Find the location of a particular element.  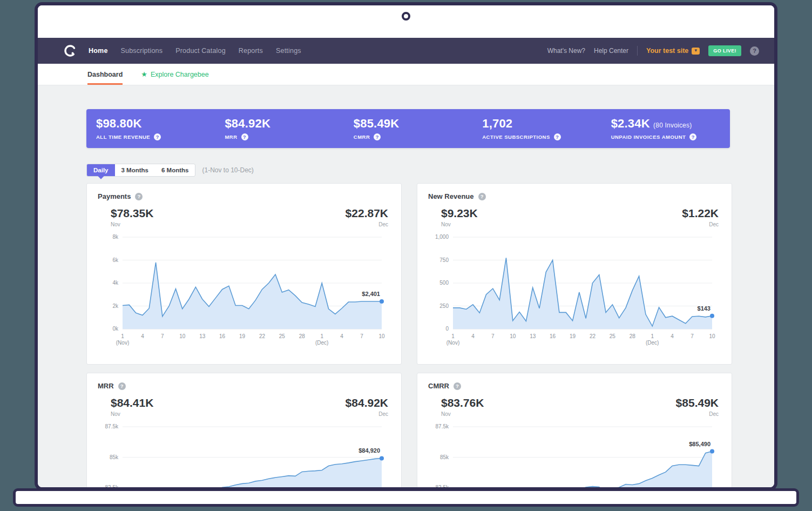

card-right-stat: $85.49K Dec is located at coordinates (698, 407).